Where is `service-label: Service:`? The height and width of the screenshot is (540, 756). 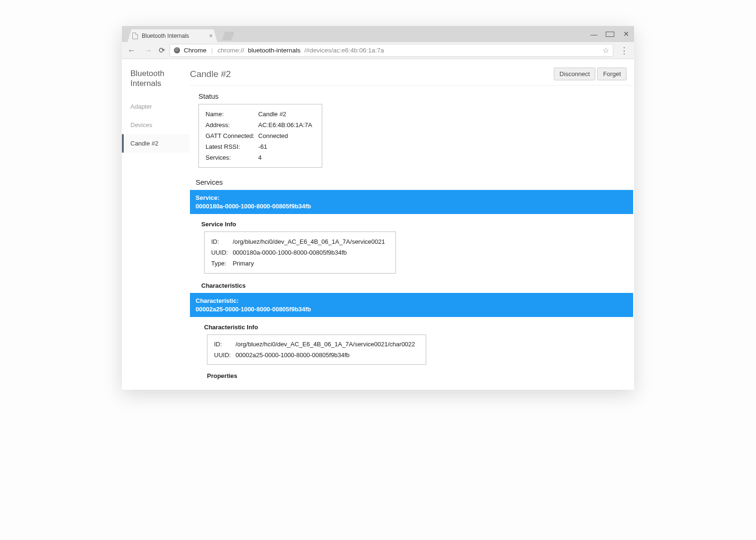 service-label: Service: is located at coordinates (208, 197).